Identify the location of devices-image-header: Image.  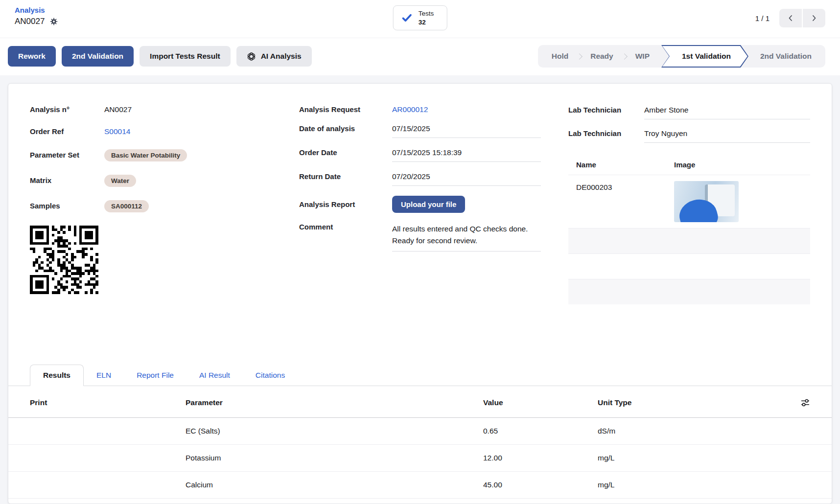
(742, 164).